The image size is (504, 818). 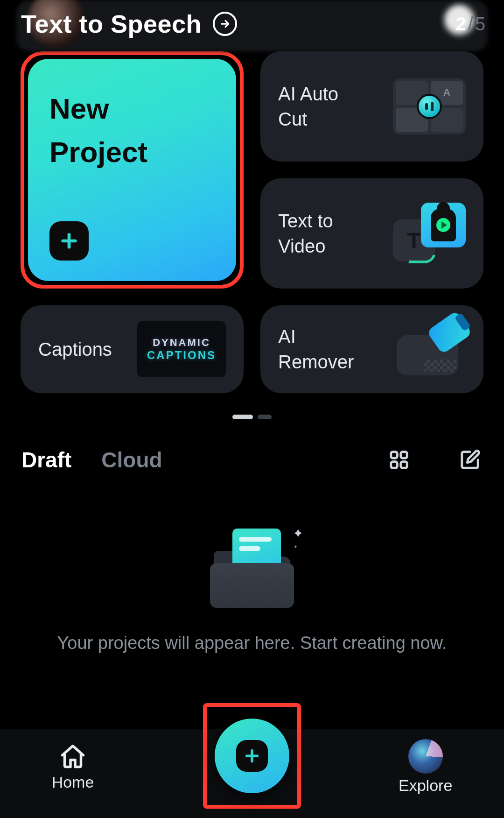 What do you see at coordinates (75, 349) in the screenshot?
I see `tile-captions-label: Captions` at bounding box center [75, 349].